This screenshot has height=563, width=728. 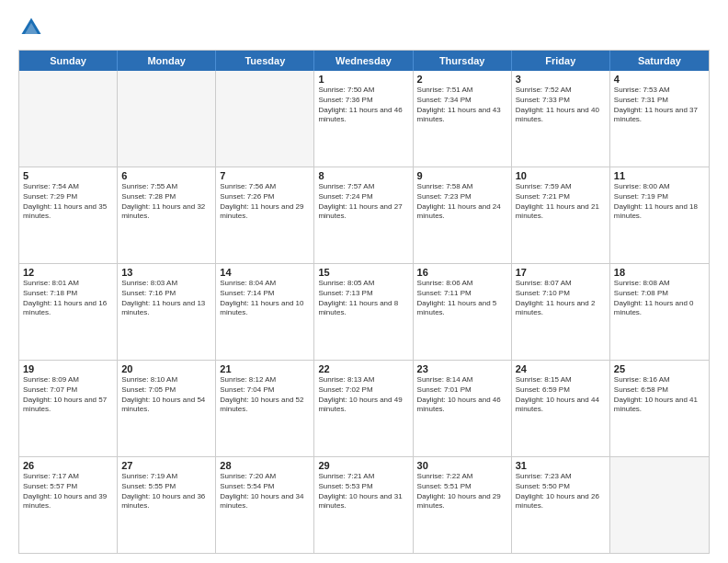 I want to click on day-info: Sunrise: 8:15 AM Sunset: 6:59 PM Dayligh…, so click(x=561, y=396).